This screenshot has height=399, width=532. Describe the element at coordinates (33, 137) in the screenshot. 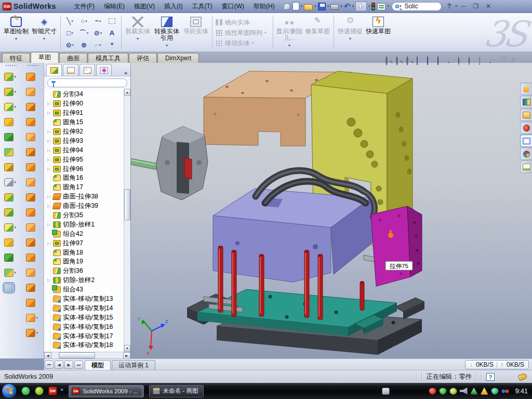

I see `knit-surface-icon` at that location.